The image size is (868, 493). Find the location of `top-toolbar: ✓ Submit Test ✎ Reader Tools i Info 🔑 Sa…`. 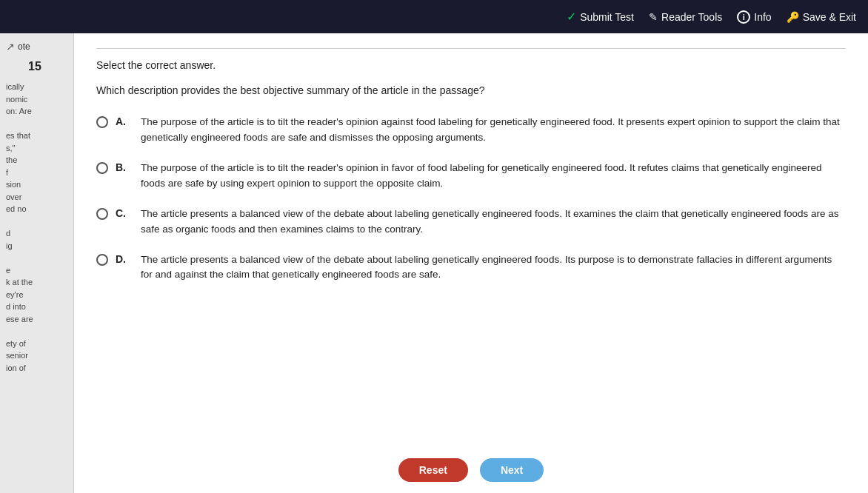

top-toolbar: ✓ Submit Test ✎ Reader Tools i Info 🔑 Sa… is located at coordinates (434, 16).